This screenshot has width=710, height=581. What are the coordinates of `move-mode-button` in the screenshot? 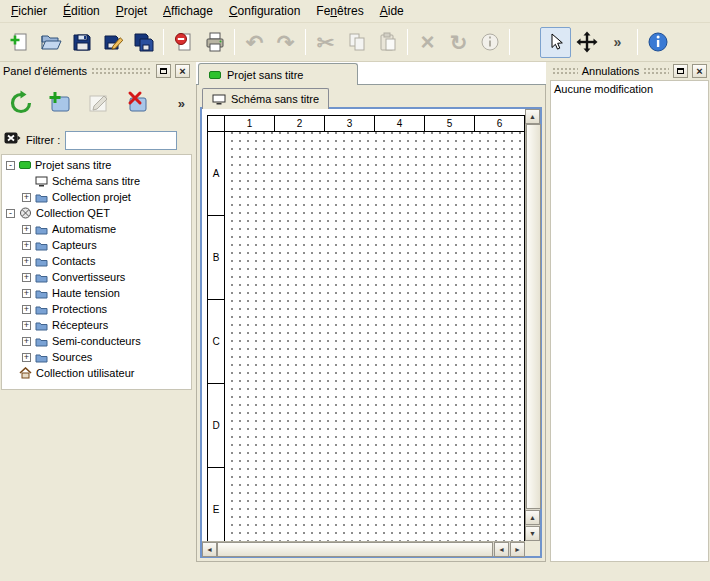 It's located at (586, 42).